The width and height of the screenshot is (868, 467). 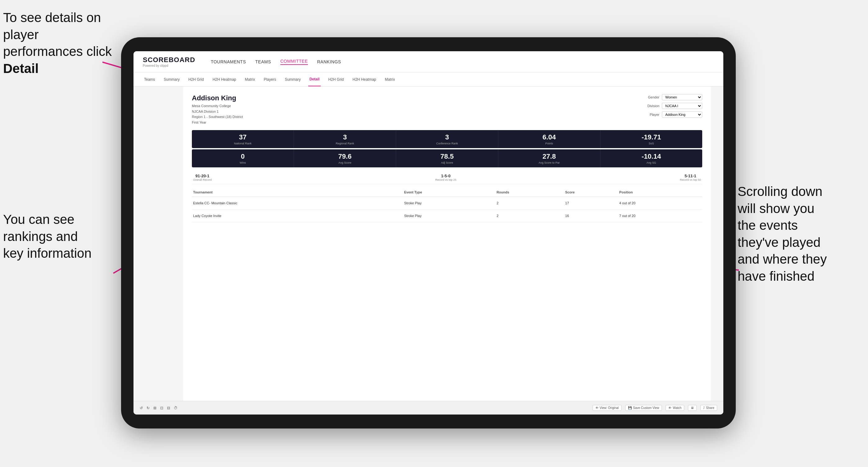 What do you see at coordinates (57, 34) in the screenshot?
I see `annotation-top-left-text: To see details on player performances cl…` at bounding box center [57, 34].